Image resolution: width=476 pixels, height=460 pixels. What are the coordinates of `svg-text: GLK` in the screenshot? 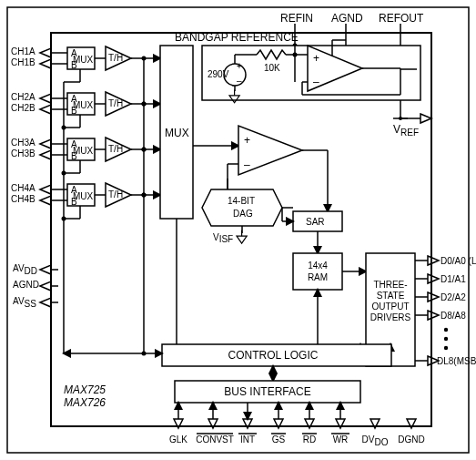 It's located at (178, 439).